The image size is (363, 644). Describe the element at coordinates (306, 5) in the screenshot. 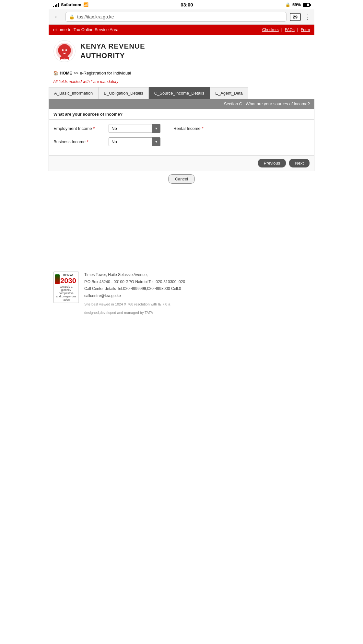

I see `battery-icon` at that location.